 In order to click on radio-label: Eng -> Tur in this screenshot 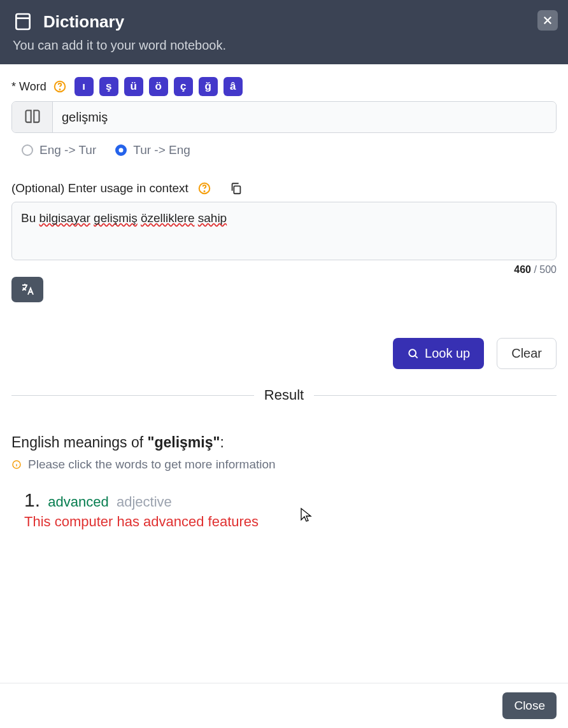, I will do `click(67, 150)`.